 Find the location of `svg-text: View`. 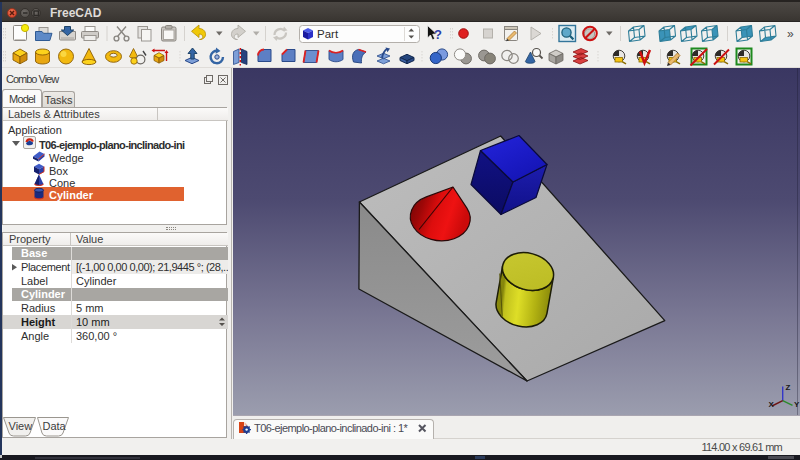

svg-text: View is located at coordinates (21, 426).